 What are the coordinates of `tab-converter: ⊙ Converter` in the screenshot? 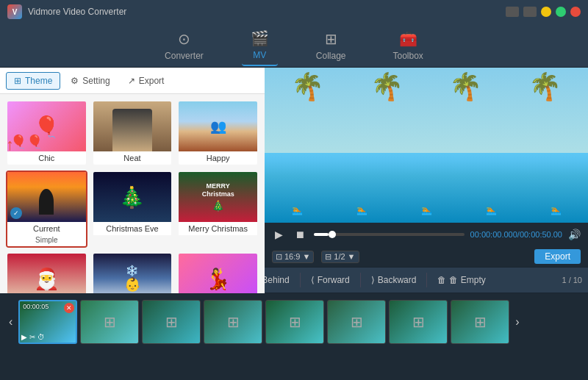 It's located at (184, 46).